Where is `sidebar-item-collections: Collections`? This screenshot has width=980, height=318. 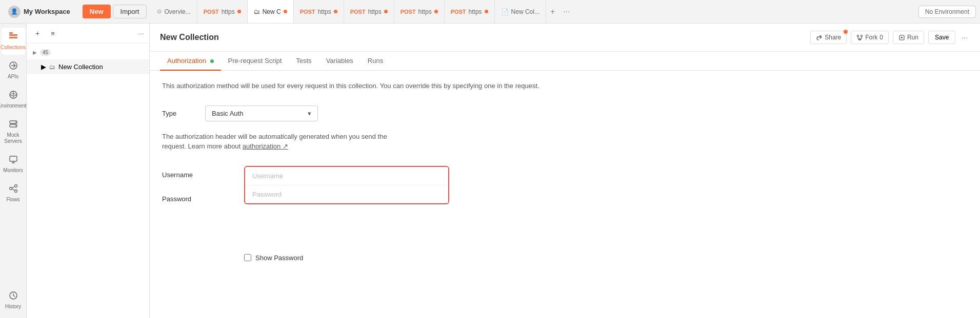 sidebar-item-collections: Collections is located at coordinates (13, 41).